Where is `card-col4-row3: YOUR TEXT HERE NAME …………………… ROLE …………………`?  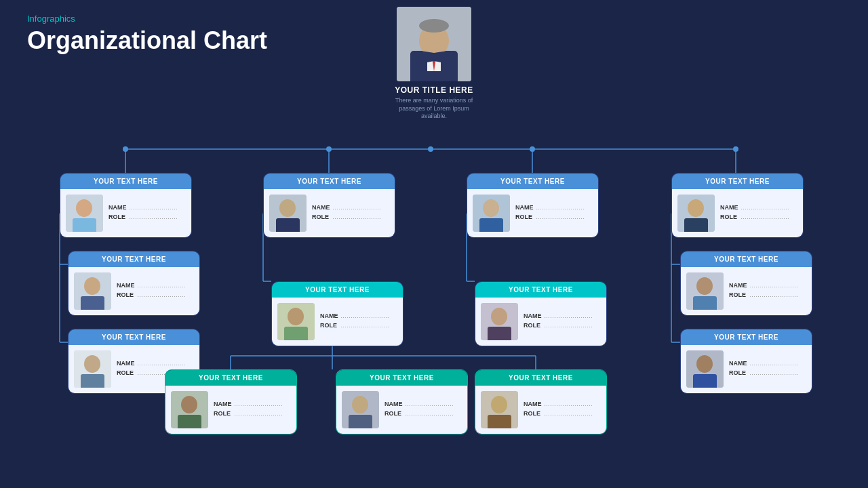
card-col4-row3: YOUR TEXT HERE NAME …………………… ROLE ………………… is located at coordinates (746, 361).